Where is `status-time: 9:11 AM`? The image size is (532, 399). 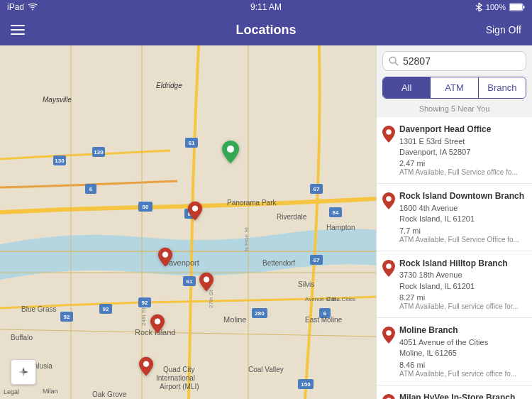 status-time: 9:11 AM is located at coordinates (266, 7).